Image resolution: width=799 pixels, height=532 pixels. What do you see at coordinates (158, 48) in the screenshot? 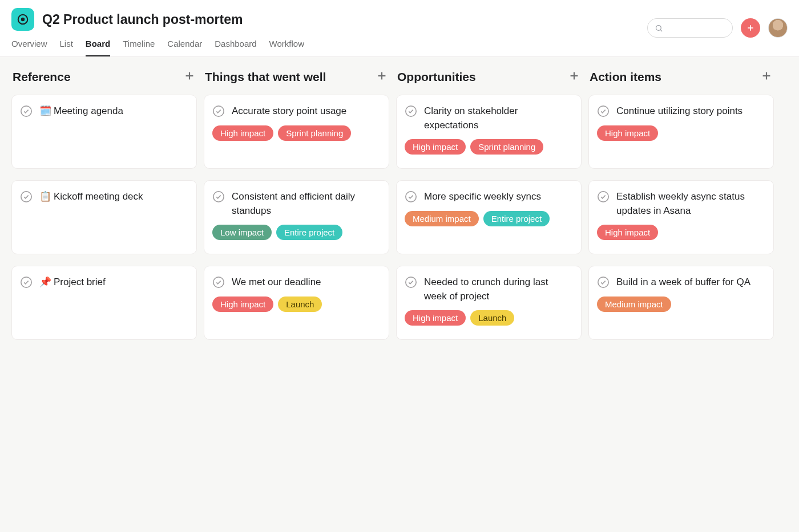
I see `tabs: OverviewListBoardTimelineCalendarDashboa…` at bounding box center [158, 48].